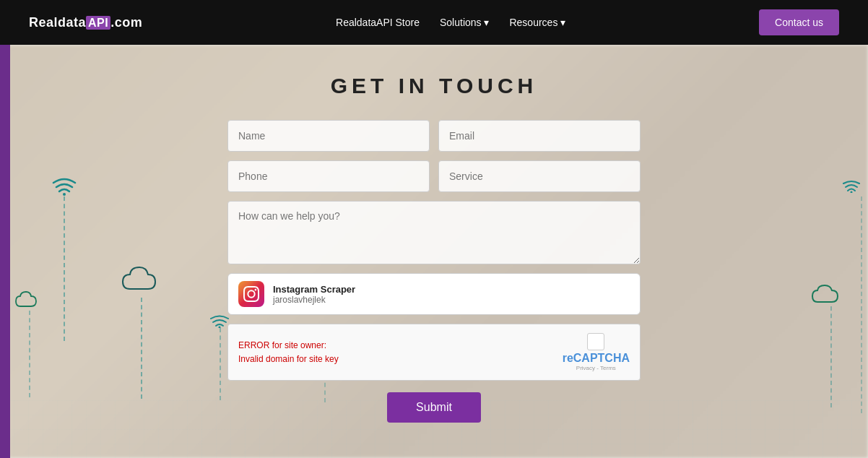 This screenshot has width=868, height=458. What do you see at coordinates (314, 300) in the screenshot?
I see `instagram-username: jaroslavhejlek` at bounding box center [314, 300].